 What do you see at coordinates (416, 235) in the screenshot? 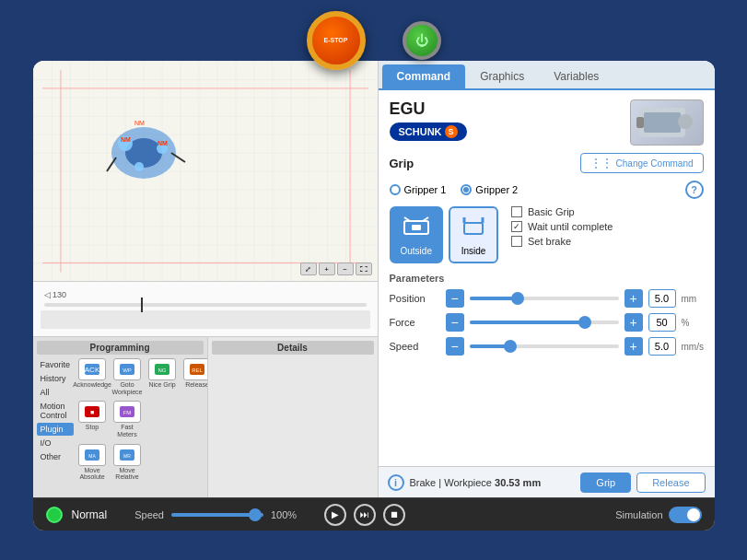
I see `outside-grip-button: Outside` at bounding box center [416, 235].